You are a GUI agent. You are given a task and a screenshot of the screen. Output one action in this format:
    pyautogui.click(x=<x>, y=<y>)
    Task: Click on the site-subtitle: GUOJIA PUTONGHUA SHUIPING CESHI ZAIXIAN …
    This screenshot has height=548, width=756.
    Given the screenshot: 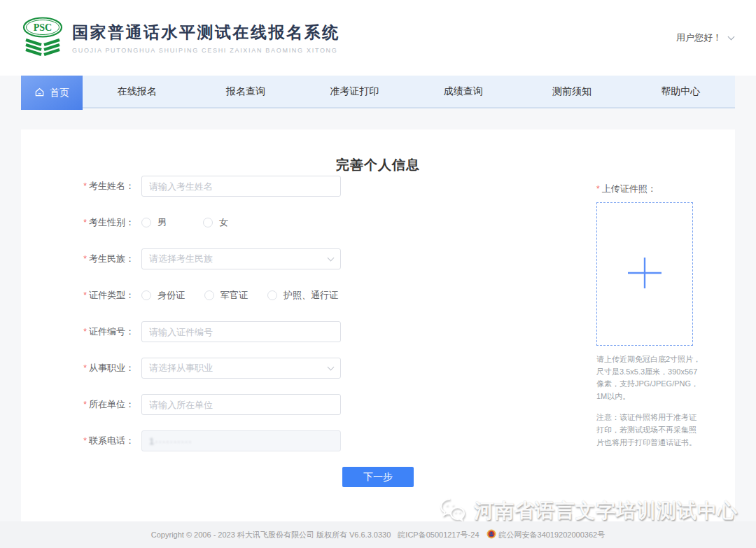 What is the action you would take?
    pyautogui.click(x=206, y=50)
    